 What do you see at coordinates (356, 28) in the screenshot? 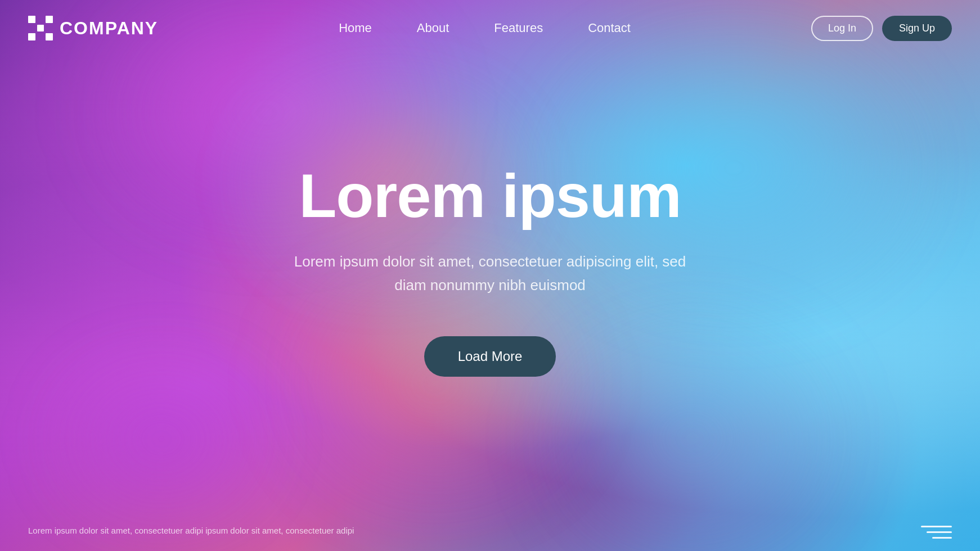
I see `nav-item-home: Home` at bounding box center [356, 28].